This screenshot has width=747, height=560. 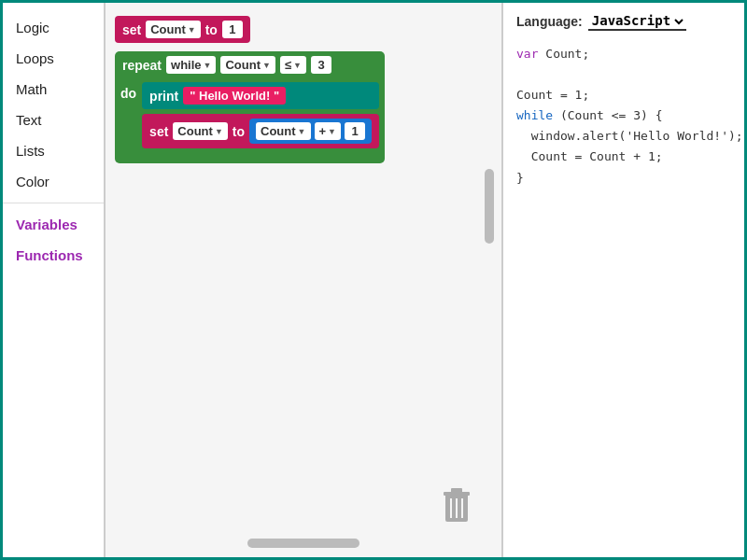 What do you see at coordinates (637, 21) in the screenshot?
I see `language-select: JavaScript Python` at bounding box center [637, 21].